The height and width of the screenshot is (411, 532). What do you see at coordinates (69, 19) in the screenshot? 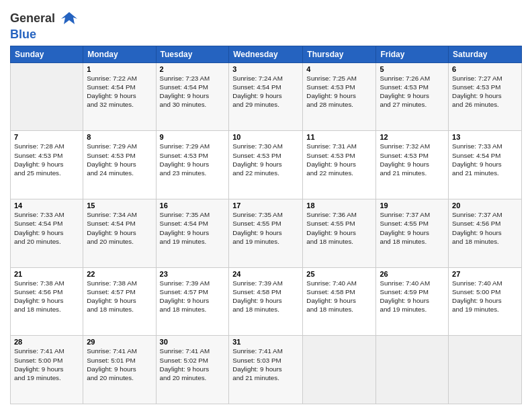
I see `logo-bird-icon` at bounding box center [69, 19].